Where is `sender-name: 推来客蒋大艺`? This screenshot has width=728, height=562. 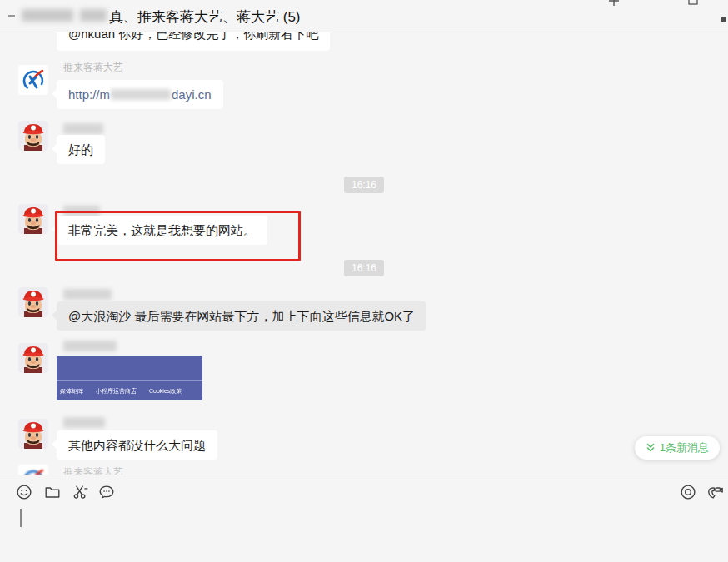 sender-name: 推来客蒋大艺 is located at coordinates (93, 68).